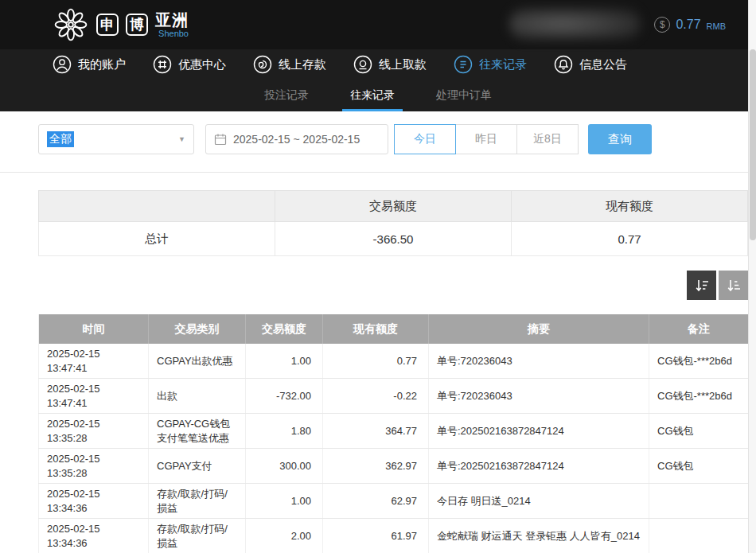 This screenshot has width=756, height=553. What do you see at coordinates (503, 65) in the screenshot?
I see `nav-label: 往来记录` at bounding box center [503, 65].